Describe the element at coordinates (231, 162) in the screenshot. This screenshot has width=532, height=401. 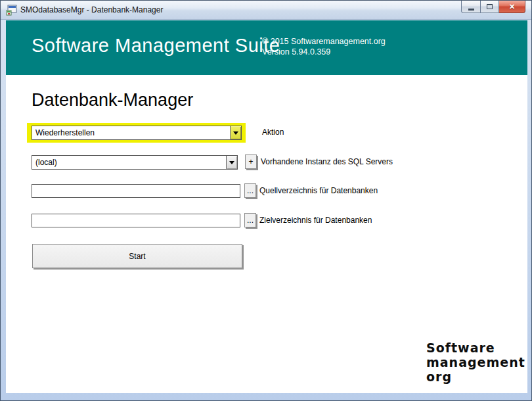
I see `instance-dropdown-button` at that location.